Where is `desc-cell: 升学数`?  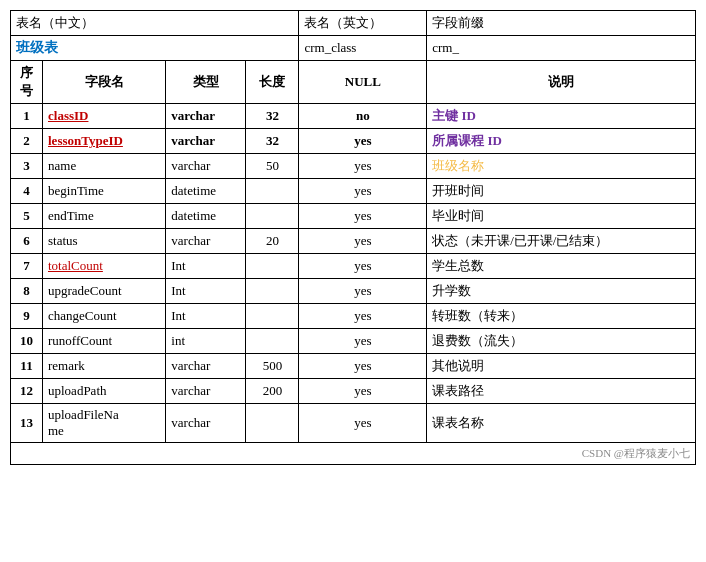 desc-cell: 升学数 is located at coordinates (562, 292).